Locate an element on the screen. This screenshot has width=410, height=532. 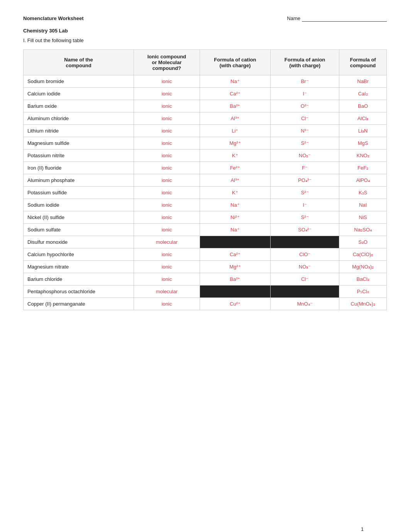
col-header-cation: Formula of cation(with charge) is located at coordinates (235, 63).